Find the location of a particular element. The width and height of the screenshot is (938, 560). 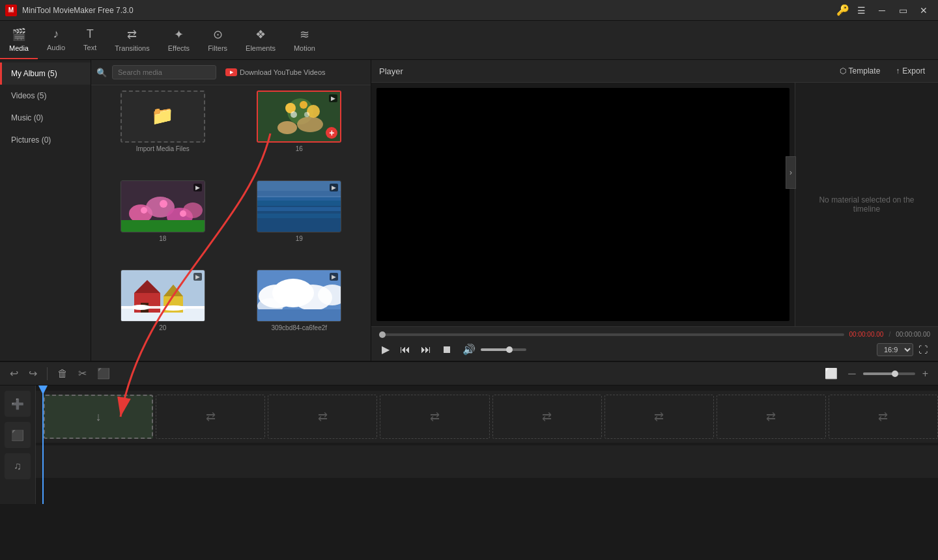

zoom-fill is located at coordinates (879, 374).